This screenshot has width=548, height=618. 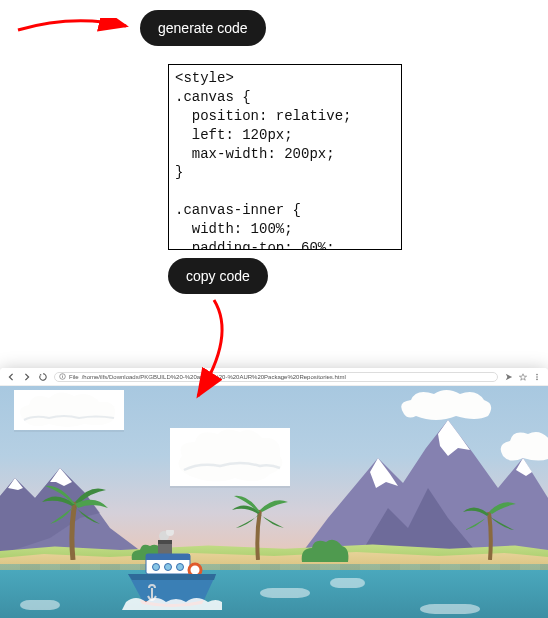 What do you see at coordinates (74, 38) in the screenshot?
I see `arrow-to-generate-icon` at bounding box center [74, 38].